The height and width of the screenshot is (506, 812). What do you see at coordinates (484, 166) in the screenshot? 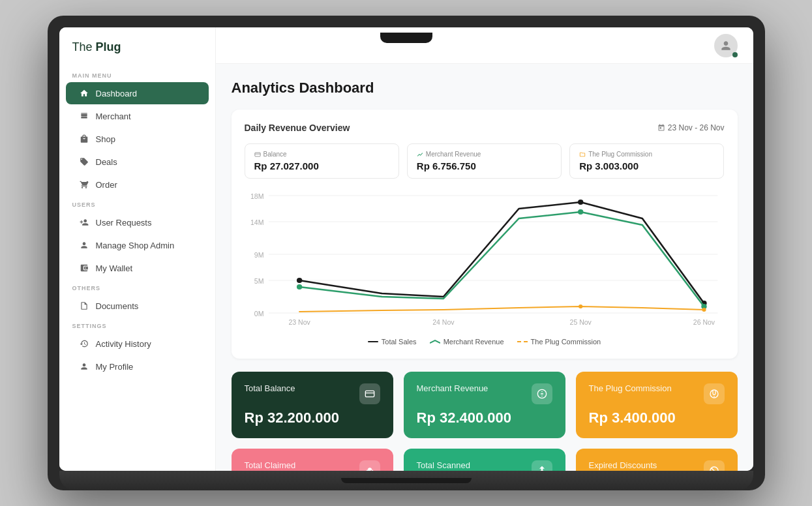
I see `metric-merchant-value: Rp 6.756.750` at bounding box center [484, 166].